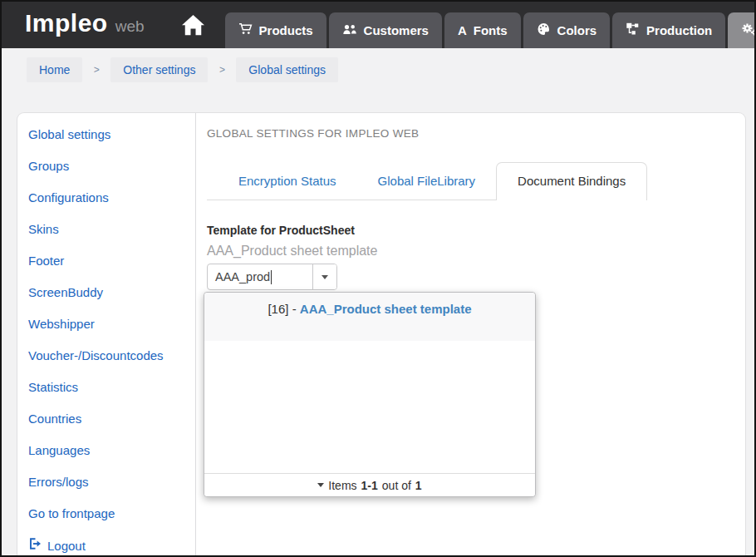  I want to click on sidebar-item-webshipper: Webshipper, so click(106, 324).